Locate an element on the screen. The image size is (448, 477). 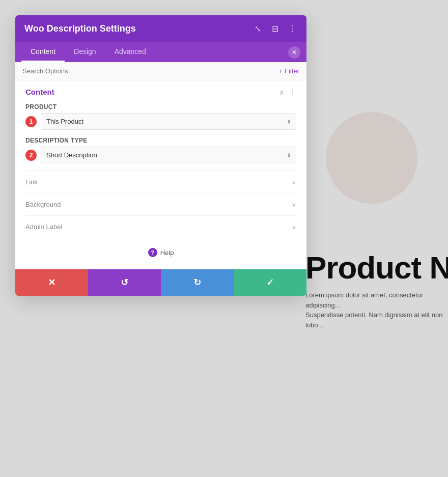
save-icon: ✓ is located at coordinates (270, 283).